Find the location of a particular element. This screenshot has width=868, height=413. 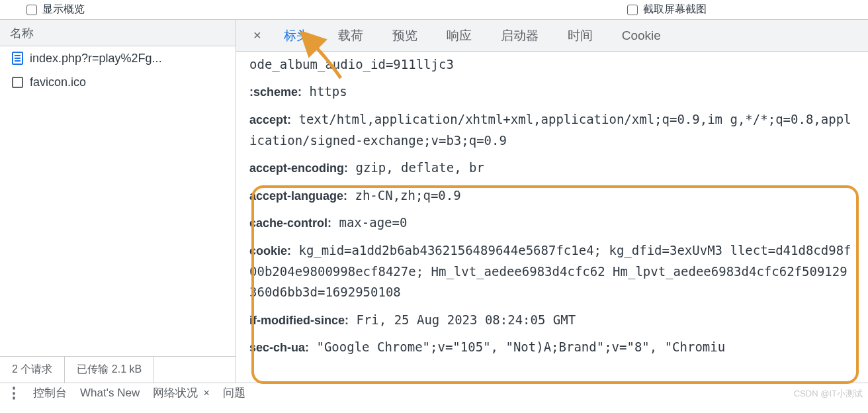

header-row: accept: text/html,application/xhtml+xml,… is located at coordinates (558, 130).